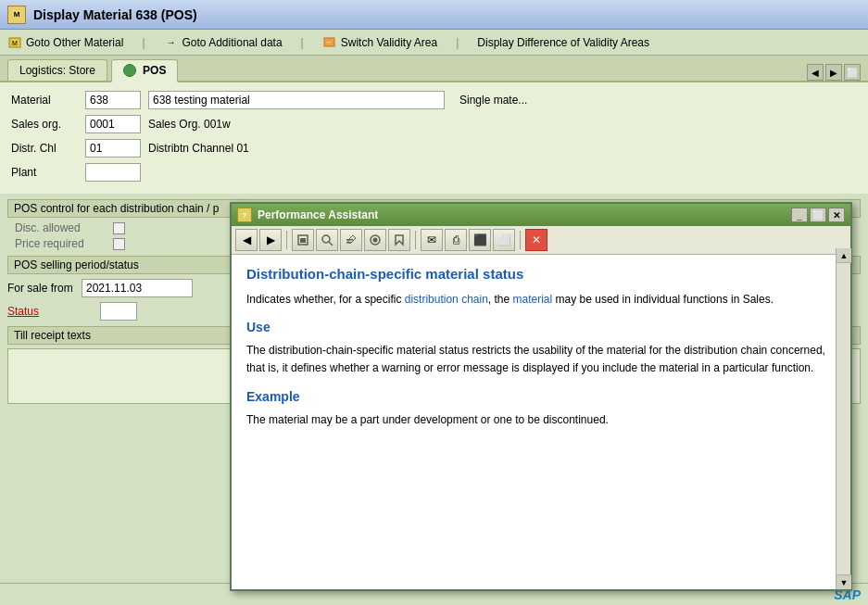 This screenshot has height=605, width=868. I want to click on menu-bar: M Goto Other Material | → Goto Additiona…, so click(434, 43).